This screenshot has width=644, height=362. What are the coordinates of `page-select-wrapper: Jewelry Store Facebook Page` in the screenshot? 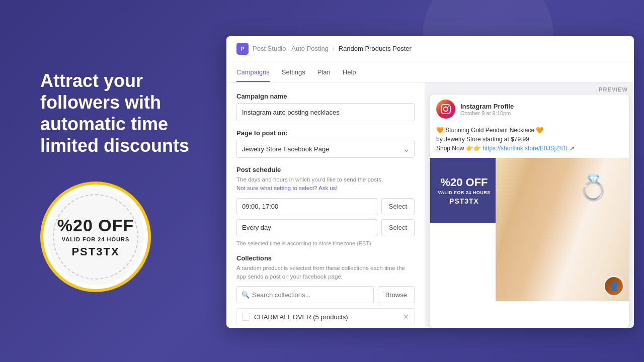 It's located at (326, 149).